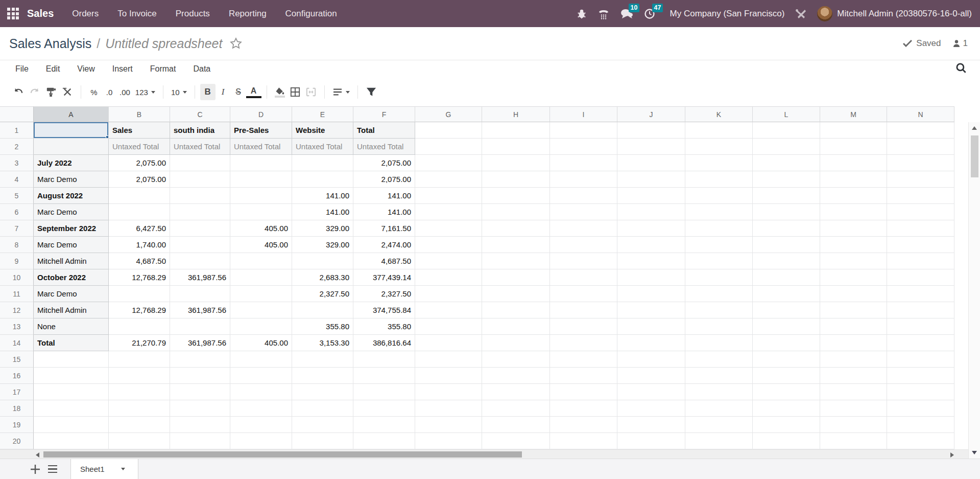 The height and width of the screenshot is (479, 980). I want to click on cell-F18, so click(384, 408).